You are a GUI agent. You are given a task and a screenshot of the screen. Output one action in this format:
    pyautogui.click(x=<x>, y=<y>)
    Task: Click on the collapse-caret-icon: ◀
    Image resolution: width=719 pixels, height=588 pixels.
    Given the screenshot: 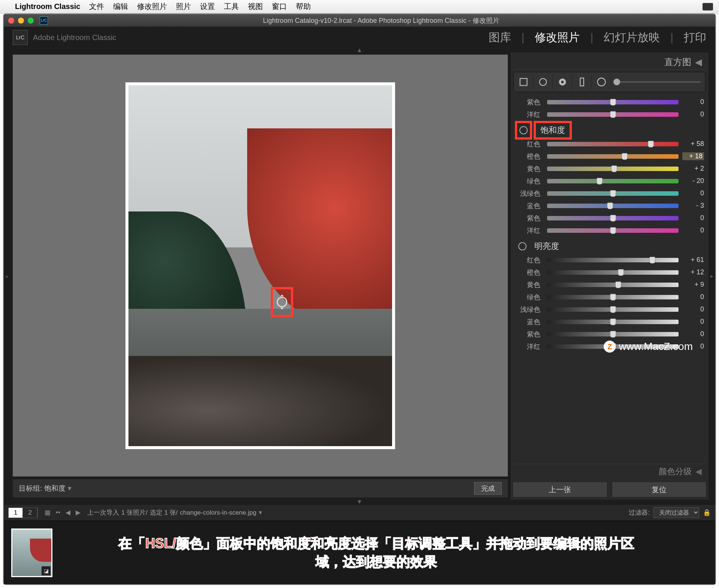 What is the action you would take?
    pyautogui.click(x=699, y=472)
    